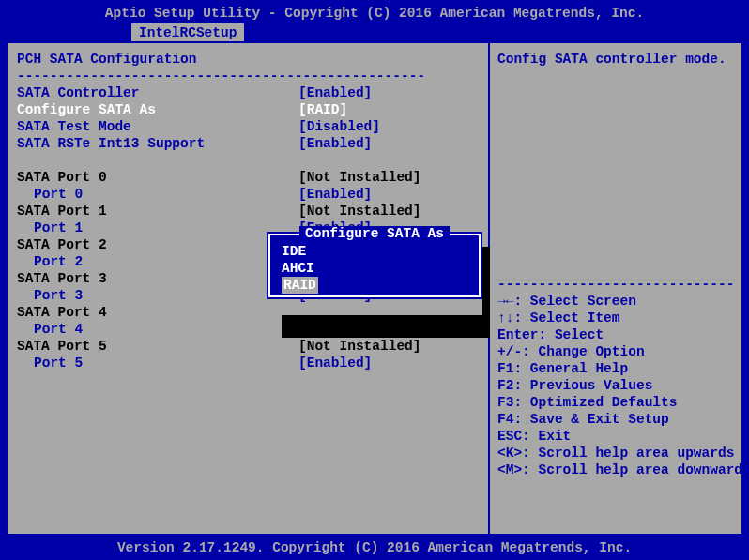  I want to click on popup-configure-sata-as: Configure SATA As IDE AHCI RAID, so click(374, 265).